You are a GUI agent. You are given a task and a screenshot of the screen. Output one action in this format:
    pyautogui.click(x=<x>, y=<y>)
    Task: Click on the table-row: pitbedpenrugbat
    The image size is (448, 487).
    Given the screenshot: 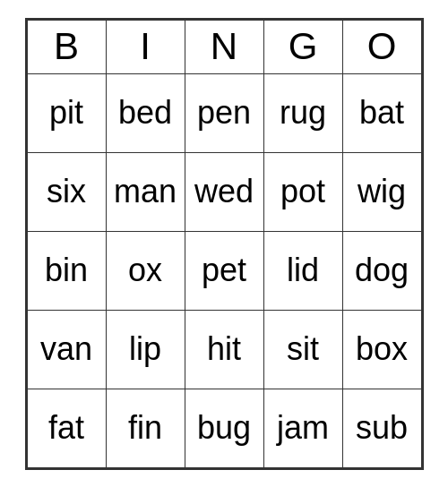 What is the action you would take?
    pyautogui.click(x=224, y=113)
    